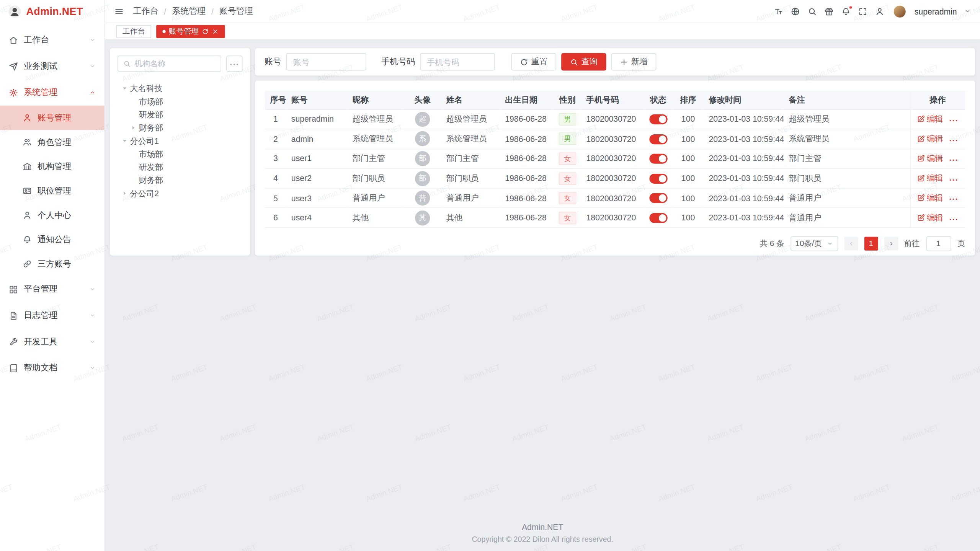 The width and height of the screenshot is (980, 551). I want to click on font-size-icon, so click(778, 11).